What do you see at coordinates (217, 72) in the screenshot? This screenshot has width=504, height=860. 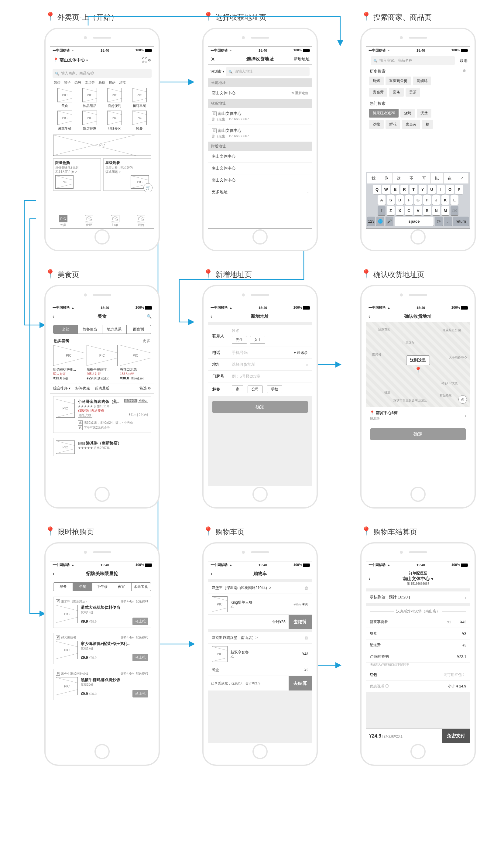 I see `city-picker: 深圳市 ▾` at bounding box center [217, 72].